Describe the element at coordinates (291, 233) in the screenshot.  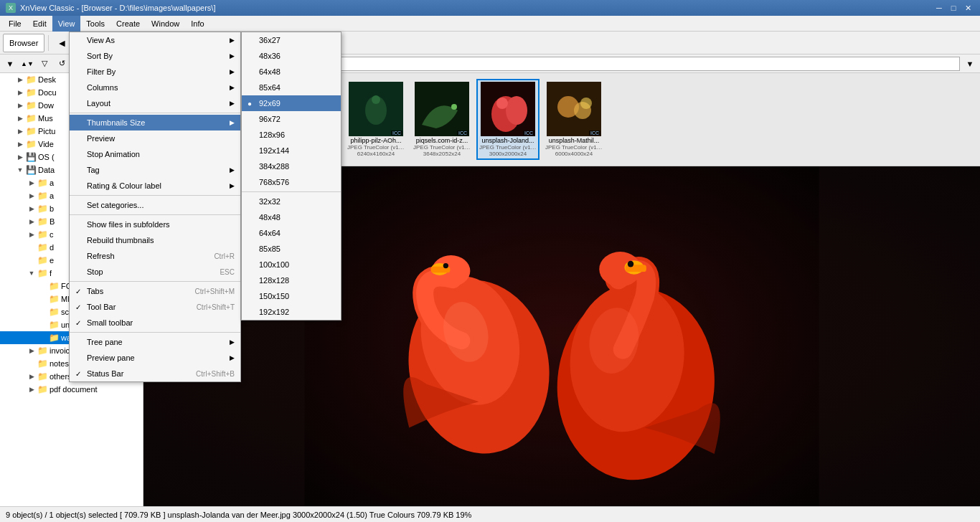
I see `size-64x64: 64x64` at that location.